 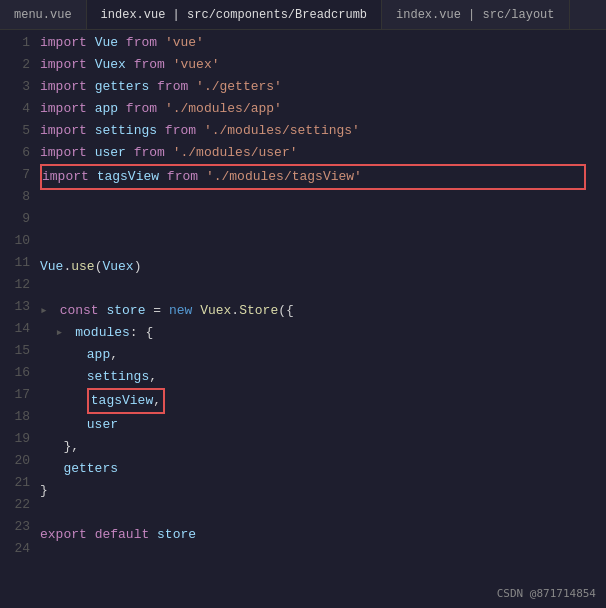 What do you see at coordinates (20, 43) in the screenshot?
I see `line-number: 1` at bounding box center [20, 43].